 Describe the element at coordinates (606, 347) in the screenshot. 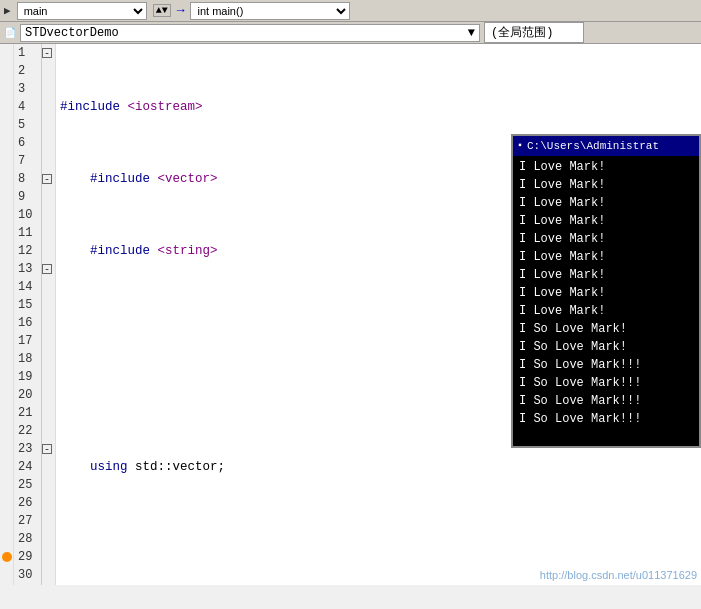

I see `terminal-line-11: I So Love Mark!` at that location.